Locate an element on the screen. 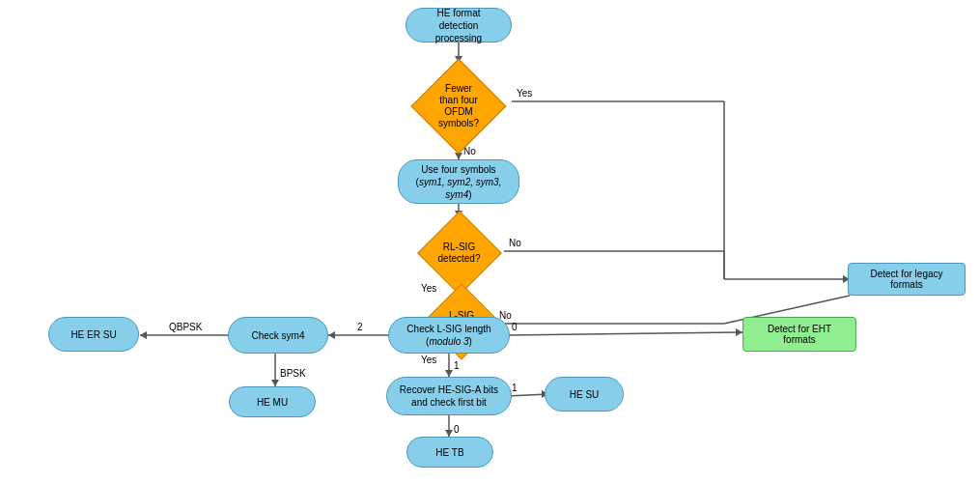 The width and height of the screenshot is (980, 483). he-su-label: HE SU is located at coordinates (585, 394).